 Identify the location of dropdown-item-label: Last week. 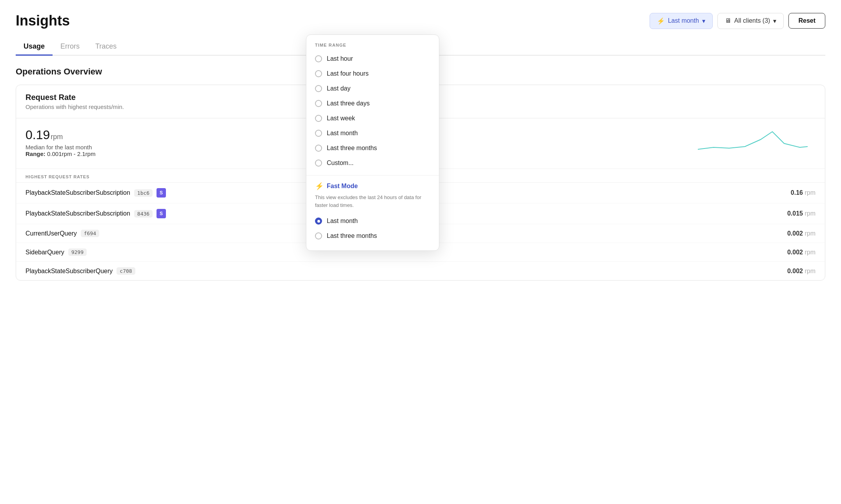
(341, 118).